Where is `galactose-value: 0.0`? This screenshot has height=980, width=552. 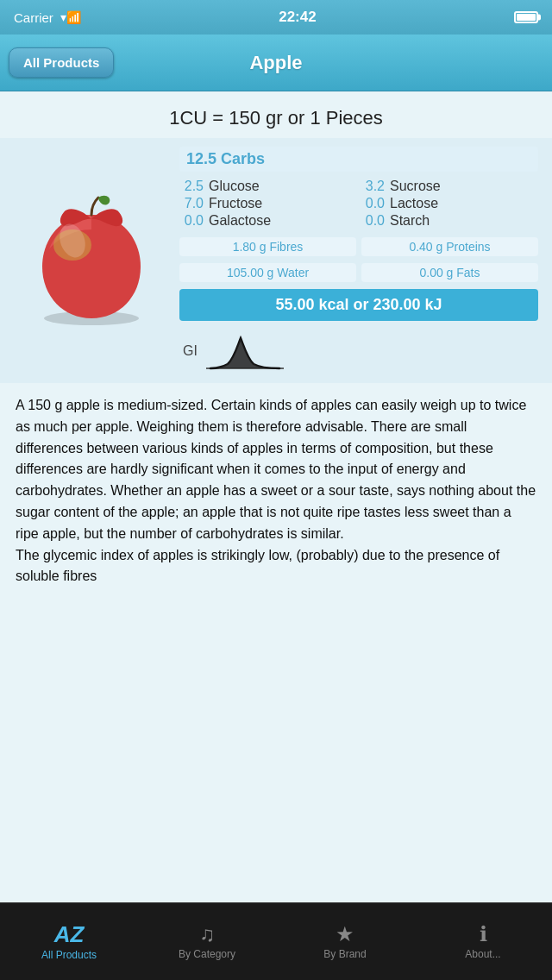 galactose-value: 0.0 is located at coordinates (191, 221).